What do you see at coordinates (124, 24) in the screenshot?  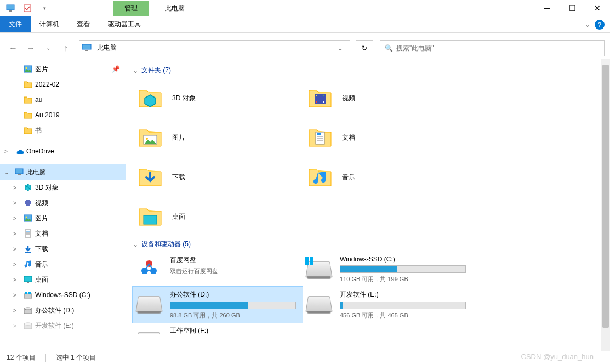 I see `tab-drive-tools: 驱动器工具` at bounding box center [124, 24].